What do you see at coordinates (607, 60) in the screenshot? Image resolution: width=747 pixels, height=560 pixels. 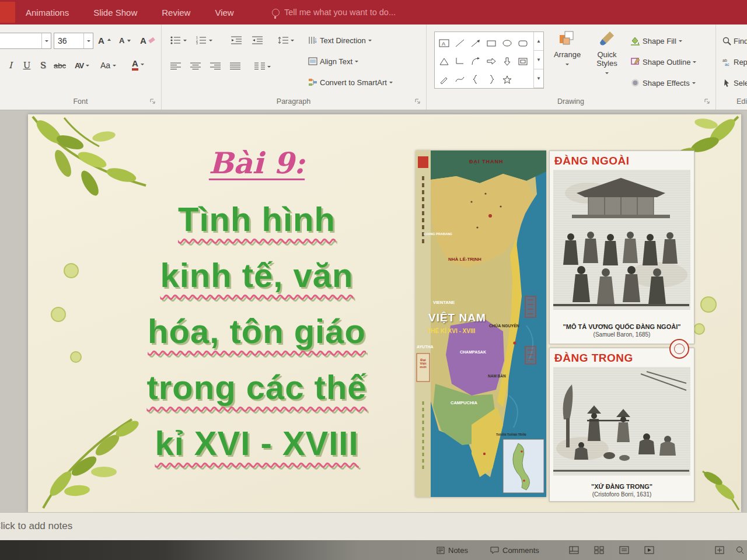 I see `quick-styles-button: Quick Styles` at bounding box center [607, 60].